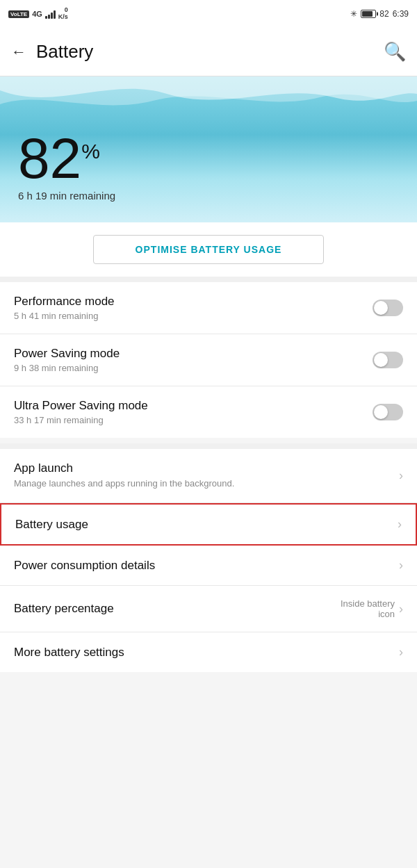 The height and width of the screenshot is (868, 417). Describe the element at coordinates (400, 524) in the screenshot. I see `battery-usage-chevron: ›` at that location.